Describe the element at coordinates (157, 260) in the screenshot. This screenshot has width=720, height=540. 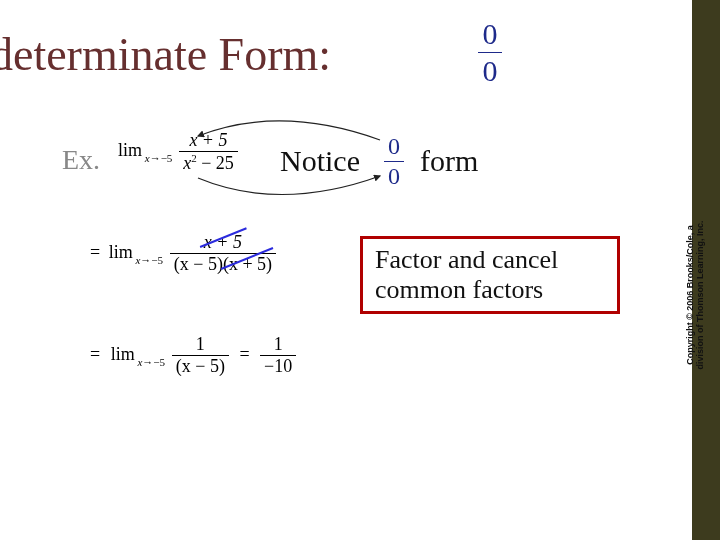
I see `eq2-sub-val: −5` at that location.